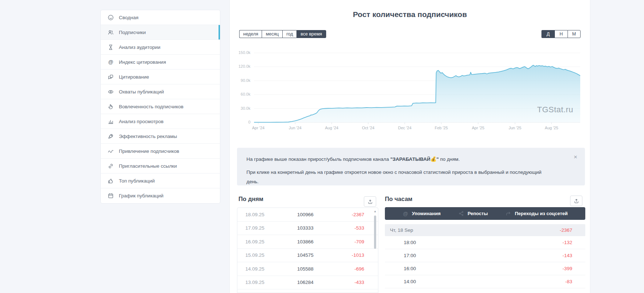 The height and width of the screenshot is (293, 644). What do you see at coordinates (478, 128) in the screenshot?
I see `x-tick-label: Apr '25` at bounding box center [478, 128].